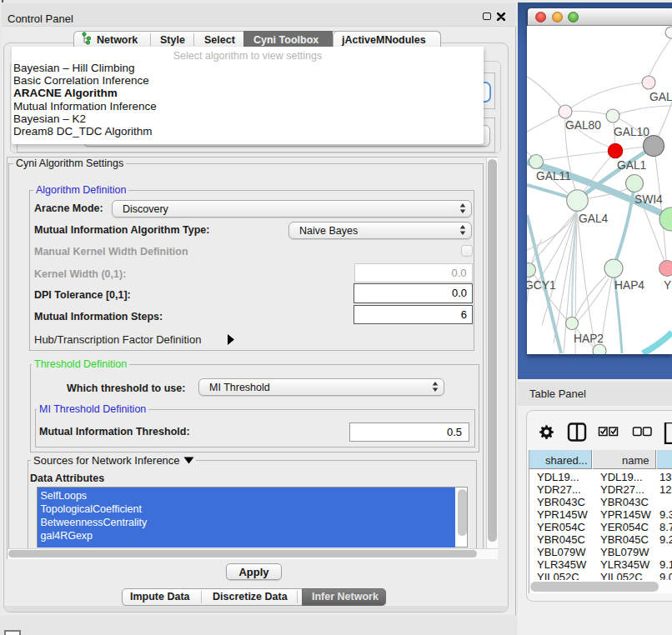 This screenshot has height=635, width=672. I want to click on svg-text: SWI4, so click(649, 200).